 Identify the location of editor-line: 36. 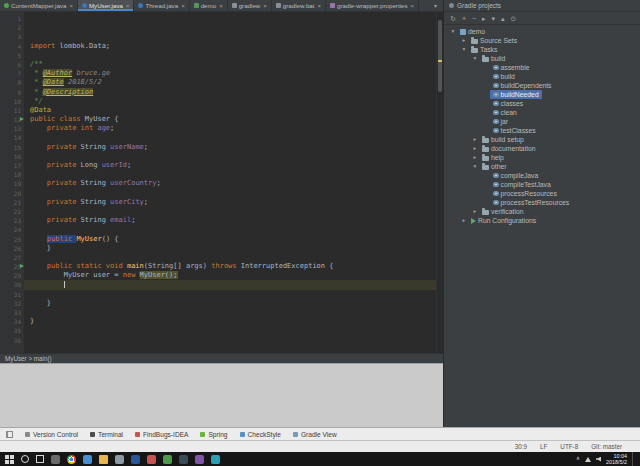
(222, 340).